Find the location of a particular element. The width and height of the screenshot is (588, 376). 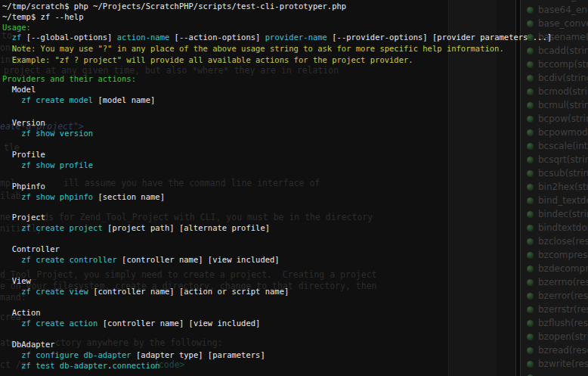

terminal-line-provider-profile: Profile is located at coordinates (24, 154).